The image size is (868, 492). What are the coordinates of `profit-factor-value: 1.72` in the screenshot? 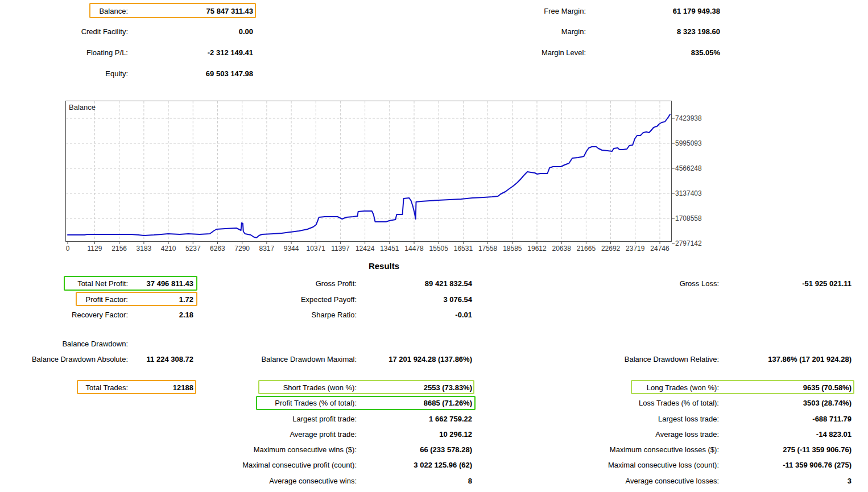 It's located at (162, 299).